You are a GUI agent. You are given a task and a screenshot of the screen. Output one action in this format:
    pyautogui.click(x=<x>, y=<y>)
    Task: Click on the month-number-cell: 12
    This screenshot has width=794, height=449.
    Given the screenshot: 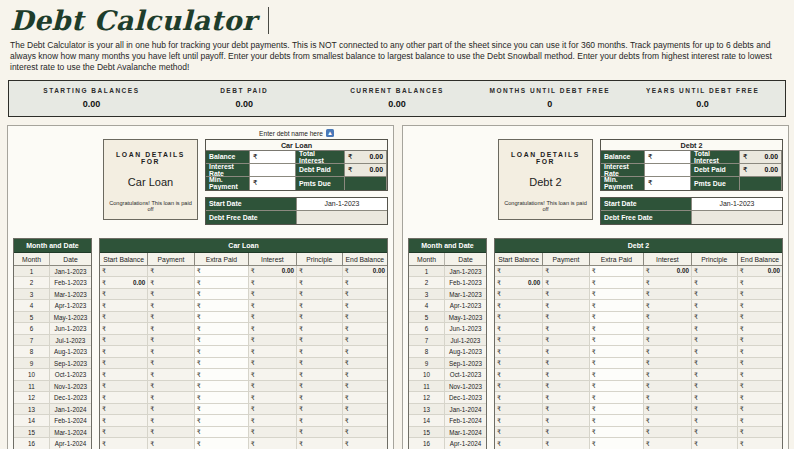 What is the action you would take?
    pyautogui.click(x=32, y=398)
    